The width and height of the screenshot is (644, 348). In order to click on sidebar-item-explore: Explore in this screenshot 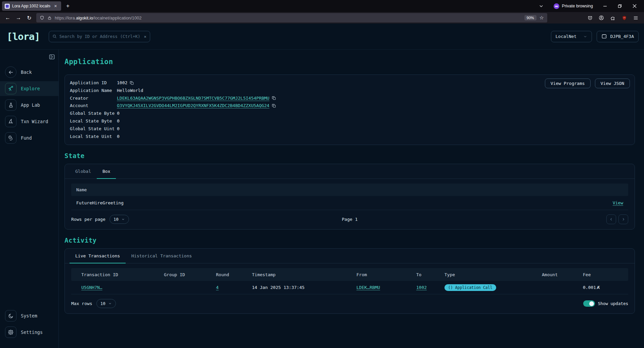, I will do `click(29, 89)`.